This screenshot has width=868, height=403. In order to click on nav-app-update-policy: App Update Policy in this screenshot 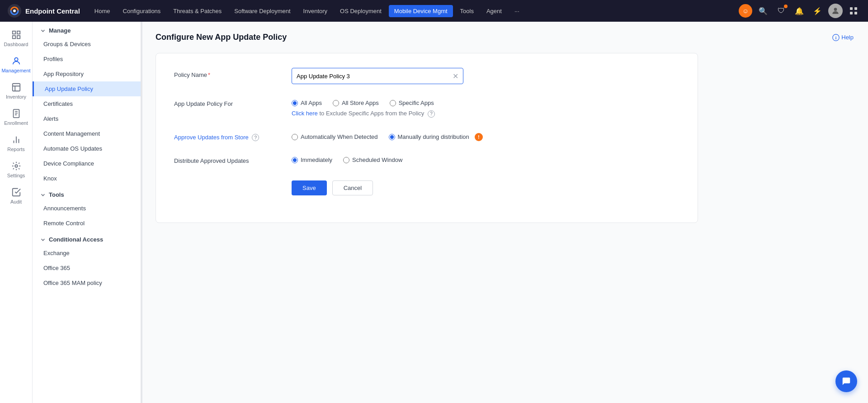, I will do `click(87, 89)`.